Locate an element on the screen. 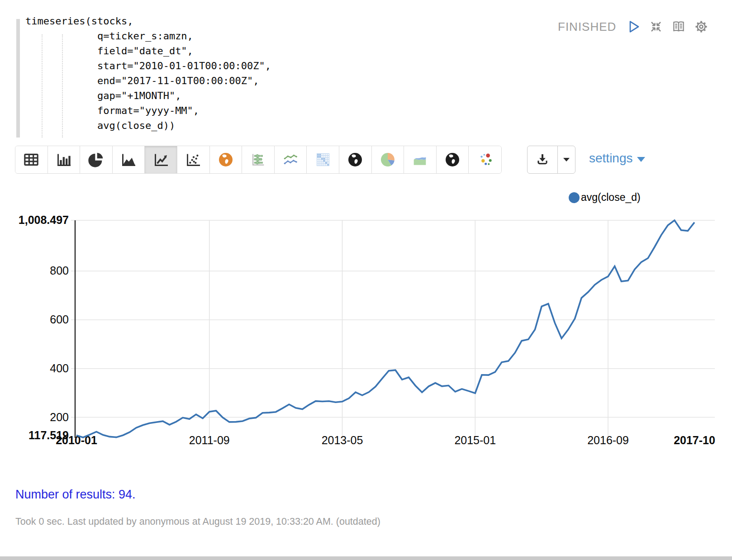 The image size is (732, 560). line-chart-icon is located at coordinates (161, 160).